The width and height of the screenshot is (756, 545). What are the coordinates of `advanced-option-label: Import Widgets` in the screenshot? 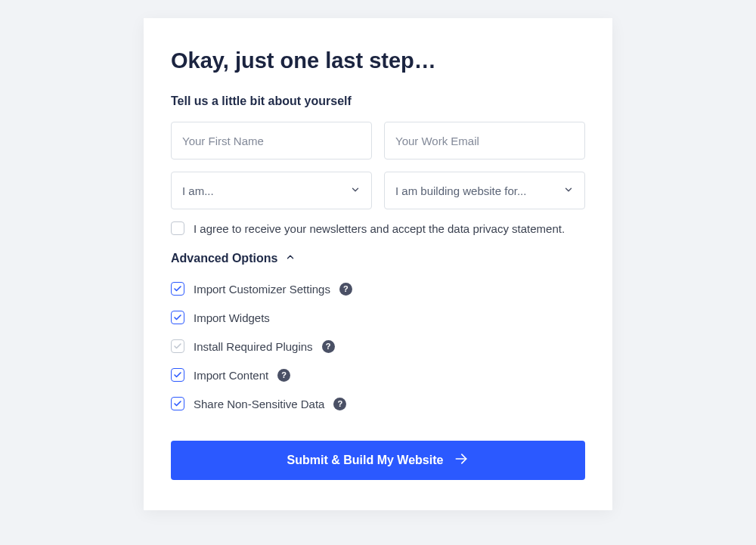 It's located at (231, 317).